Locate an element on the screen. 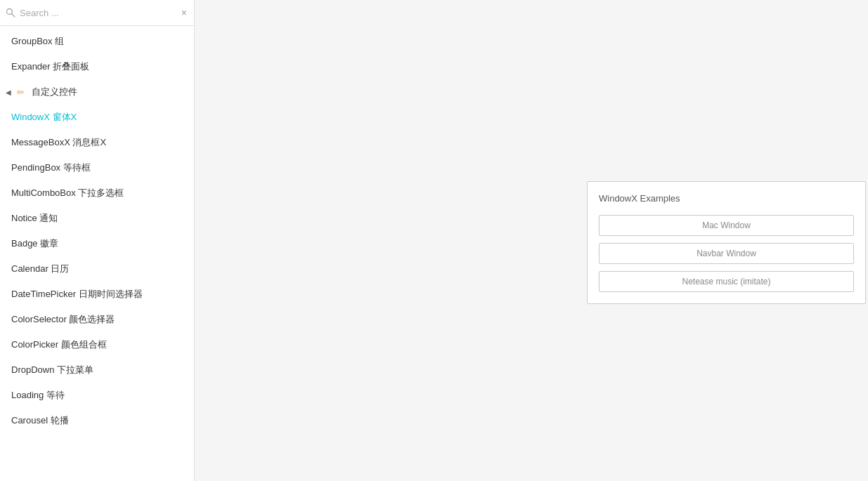 This screenshot has height=481, width=868. sidebar-item-messageboxX: MessageBoxX 消息框X is located at coordinates (97, 143).